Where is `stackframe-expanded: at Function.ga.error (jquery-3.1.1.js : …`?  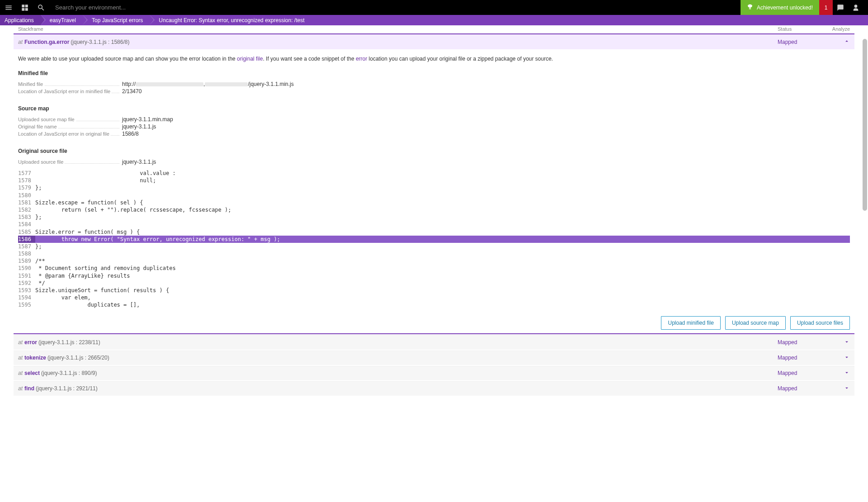 stackframe-expanded: at Function.ga.error (jquery-3.1.1.js : … is located at coordinates (434, 42).